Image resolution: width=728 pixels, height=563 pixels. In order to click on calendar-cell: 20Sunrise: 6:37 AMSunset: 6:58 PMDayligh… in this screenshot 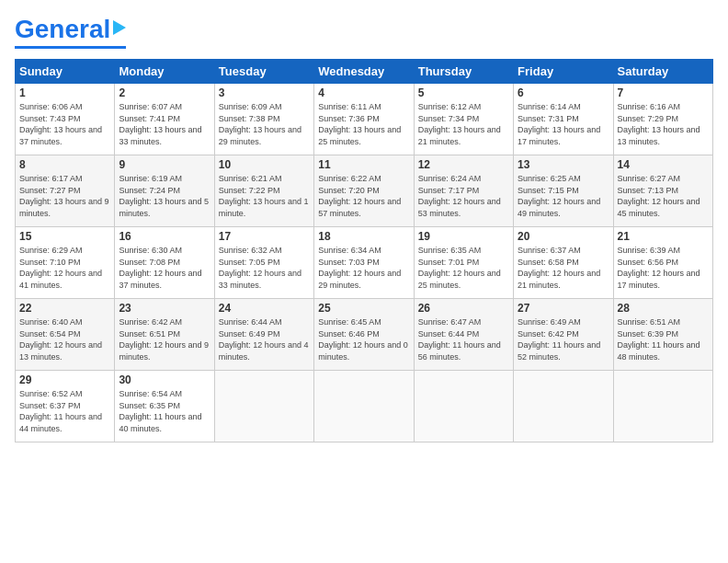, I will do `click(563, 263)`.